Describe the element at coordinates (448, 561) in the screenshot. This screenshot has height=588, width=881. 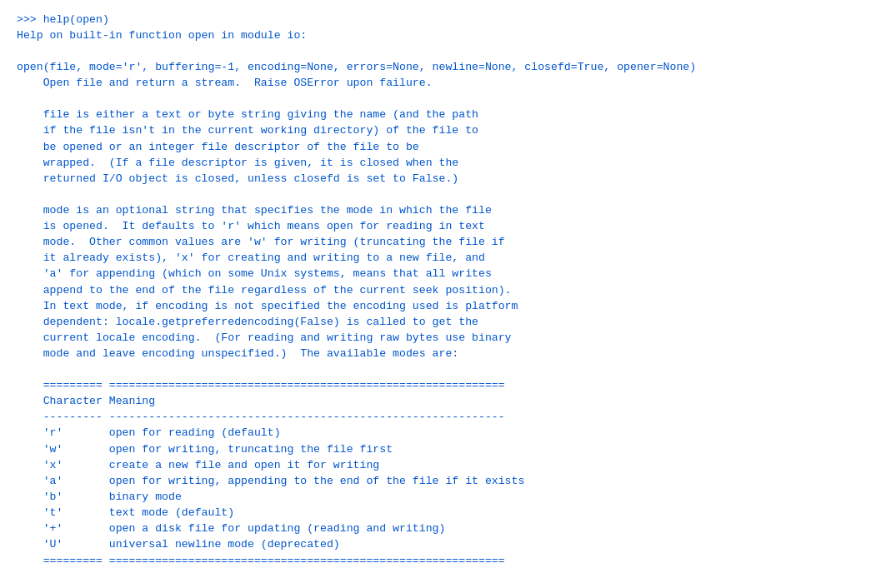
I see `sep3: ========= ==============================…` at that location.